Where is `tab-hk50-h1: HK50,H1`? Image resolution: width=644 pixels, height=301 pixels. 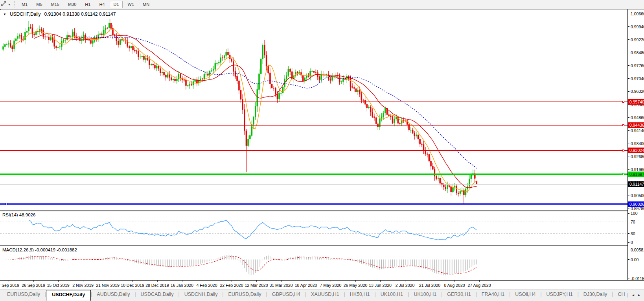
tab-hk50-h1: HK50,H1 is located at coordinates (360, 294).